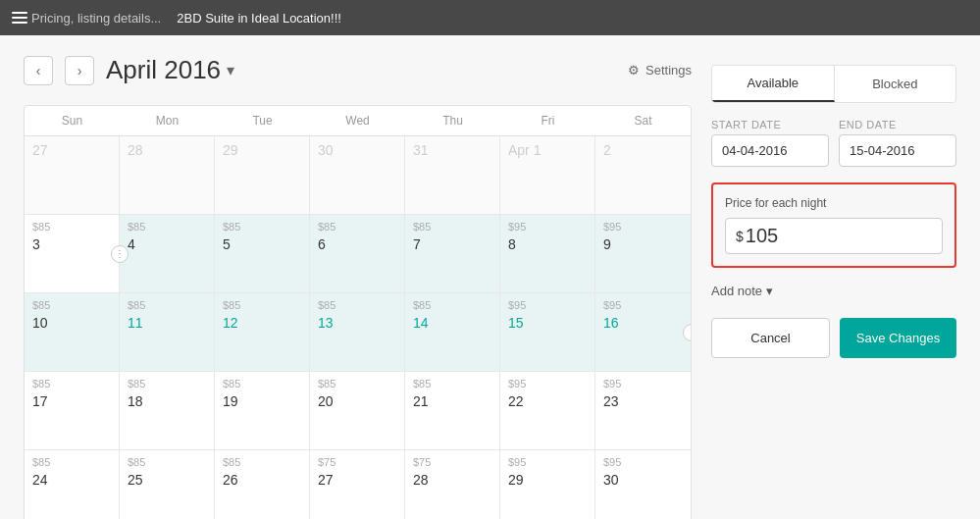 The image size is (980, 519). I want to click on start-date-field: Start Date, so click(770, 143).